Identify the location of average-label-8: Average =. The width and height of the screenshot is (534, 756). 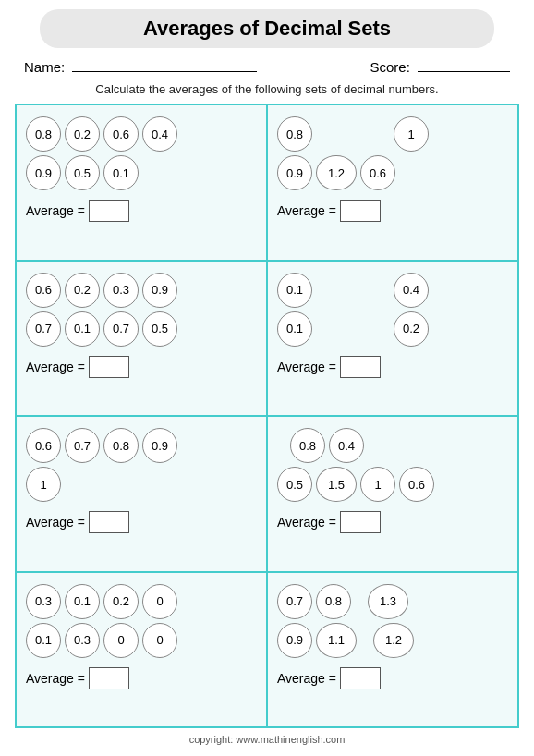
(307, 678).